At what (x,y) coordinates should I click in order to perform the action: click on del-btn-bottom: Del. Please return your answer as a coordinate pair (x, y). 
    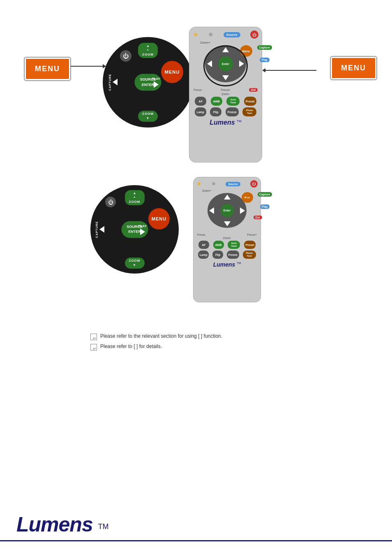
    Looking at the image, I should click on (258, 217).